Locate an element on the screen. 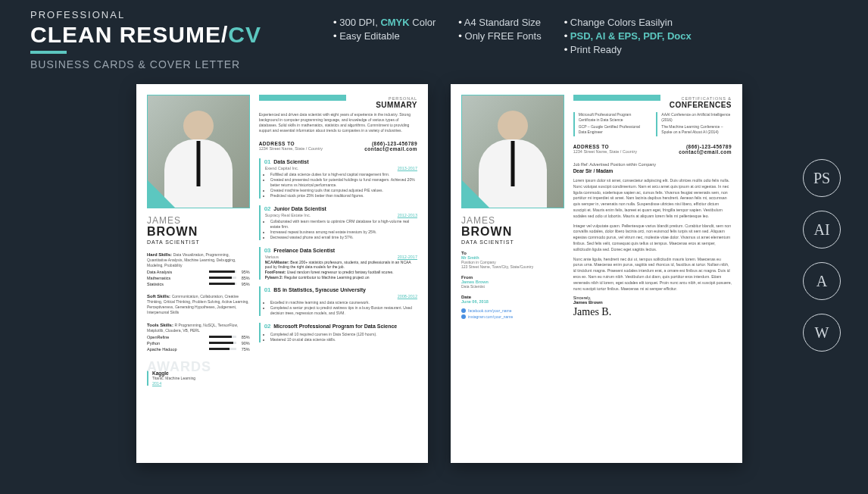 The width and height of the screenshot is (868, 494). experience-item: 01 Data ScientistExend Capital Inc.2013-… is located at coordinates (338, 179).